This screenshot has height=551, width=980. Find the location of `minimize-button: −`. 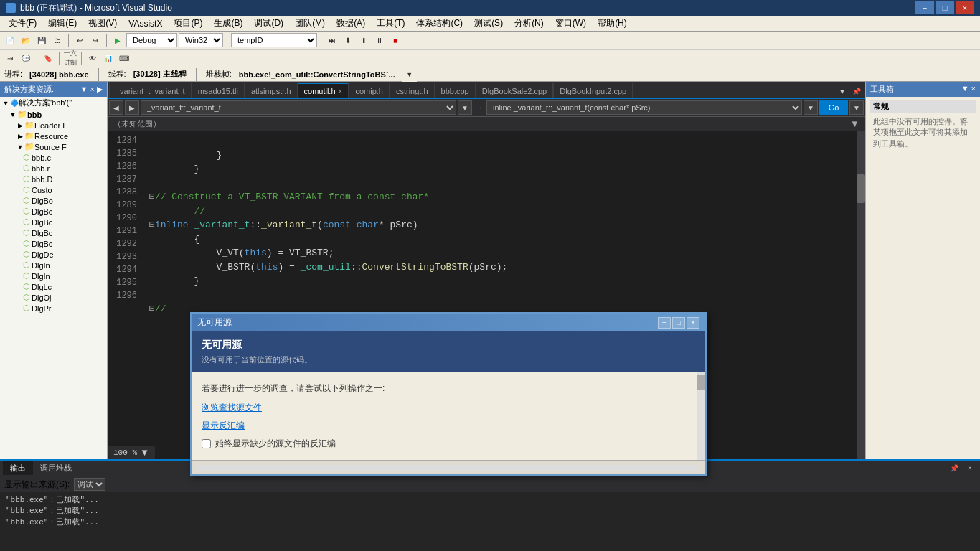

minimize-button: − is located at coordinates (925, 8).